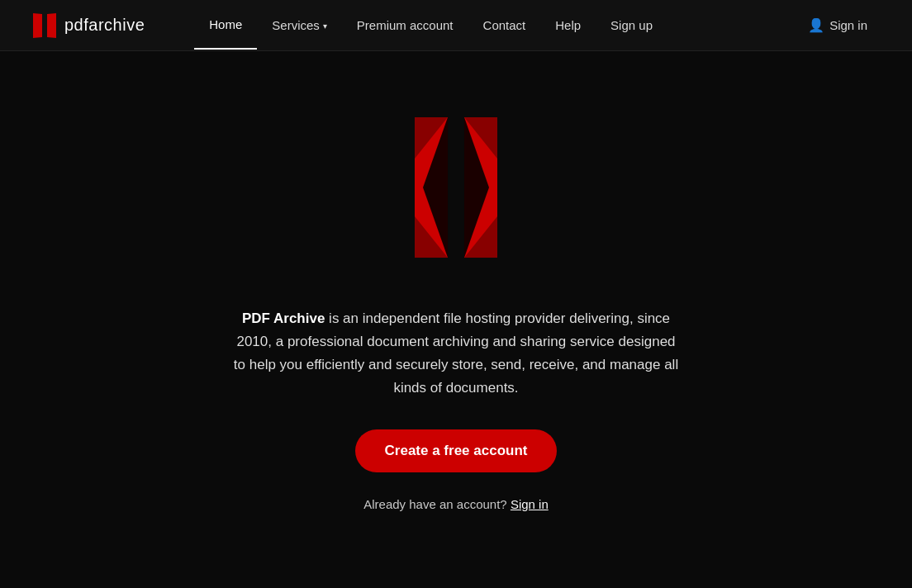  Describe the element at coordinates (456, 26) in the screenshot. I see `navbar: pdfarchive Home Services ▾ Premium accou…` at that location.